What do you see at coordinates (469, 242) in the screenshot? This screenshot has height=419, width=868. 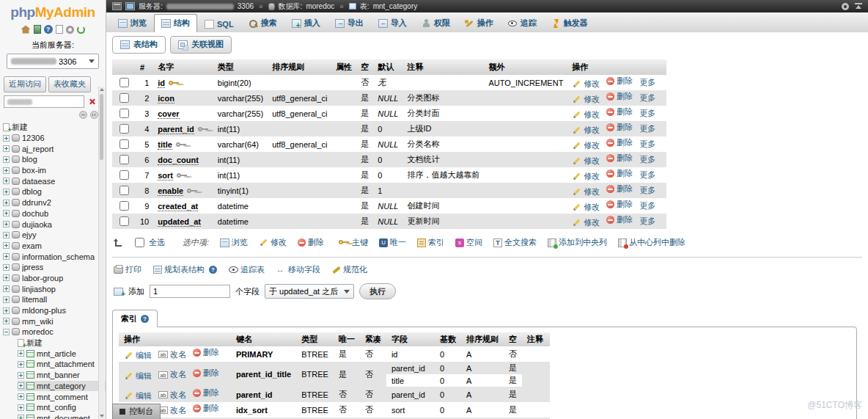 I see `spatial-selected-link: 空间` at bounding box center [469, 242].